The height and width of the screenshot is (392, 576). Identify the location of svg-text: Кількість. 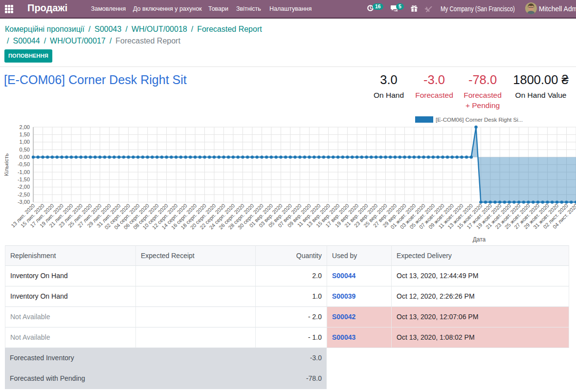
(6, 165).